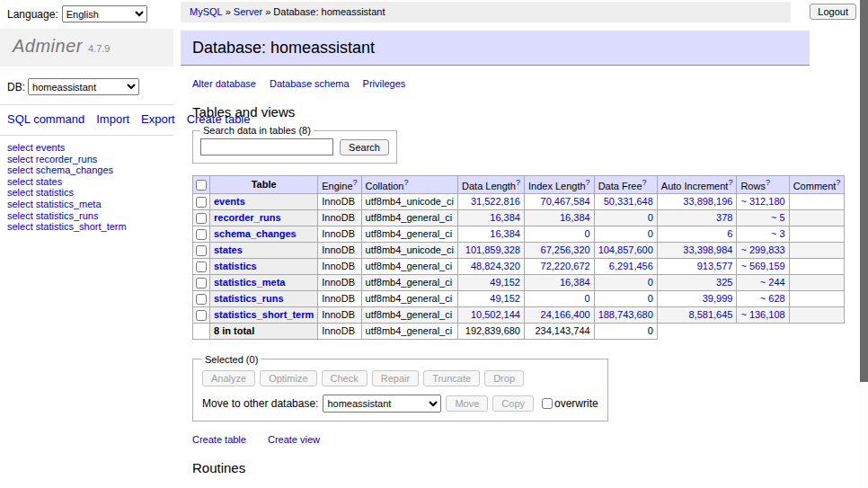 Image resolution: width=868 pixels, height=488 pixels. Describe the element at coordinates (864, 244) in the screenshot. I see `vertical-scrollbar` at that location.